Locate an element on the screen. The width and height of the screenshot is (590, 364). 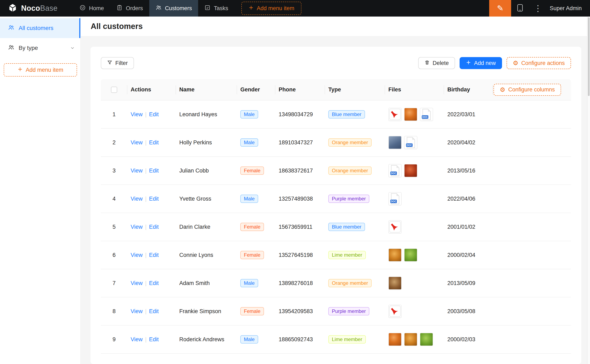
header-add-menu-item-button: Add menu item is located at coordinates (271, 8).